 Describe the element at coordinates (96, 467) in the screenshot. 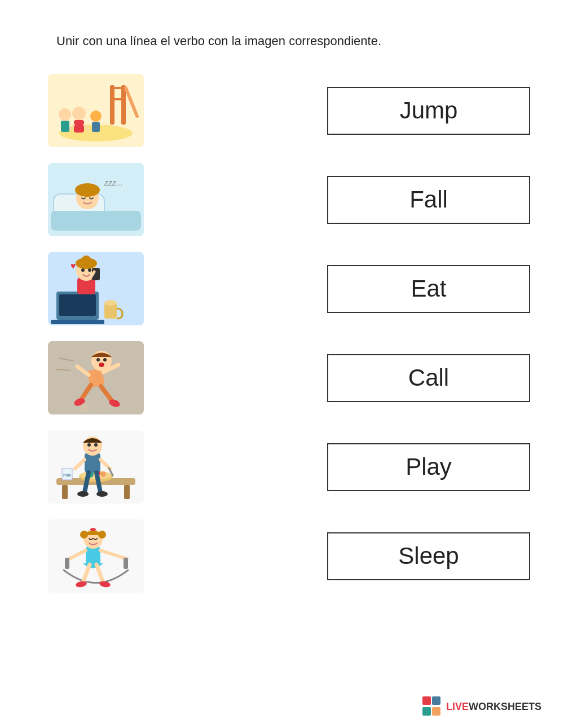

I see `image-col-5: milk` at that location.